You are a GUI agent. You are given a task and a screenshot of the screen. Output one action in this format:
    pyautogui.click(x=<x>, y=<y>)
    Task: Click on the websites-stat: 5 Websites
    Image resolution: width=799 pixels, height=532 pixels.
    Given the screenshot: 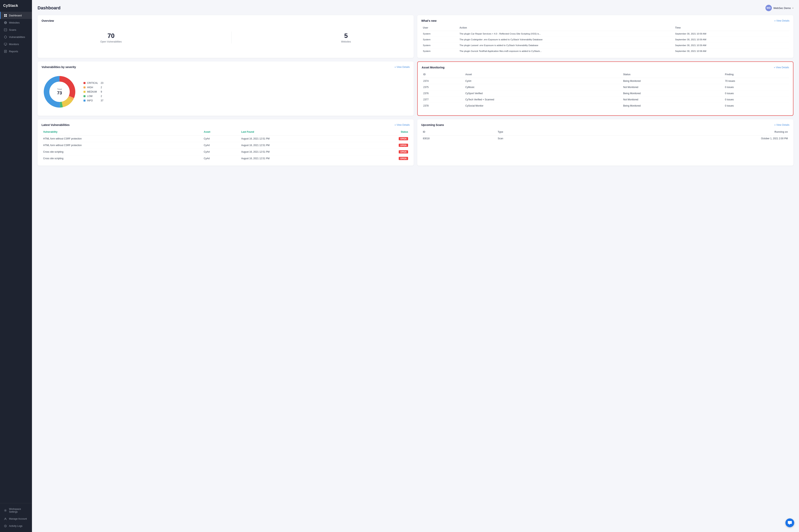 What is the action you would take?
    pyautogui.click(x=346, y=38)
    